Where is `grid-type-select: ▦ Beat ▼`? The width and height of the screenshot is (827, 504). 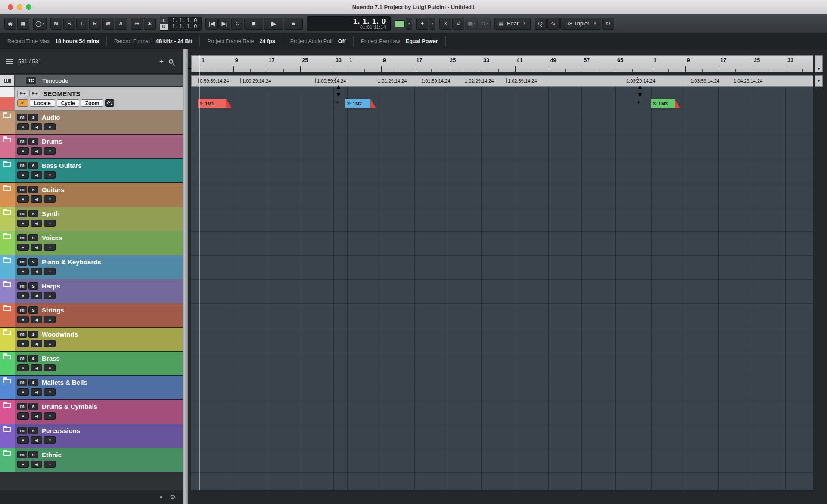 grid-type-select: ▦ Beat ▼ is located at coordinates (513, 24).